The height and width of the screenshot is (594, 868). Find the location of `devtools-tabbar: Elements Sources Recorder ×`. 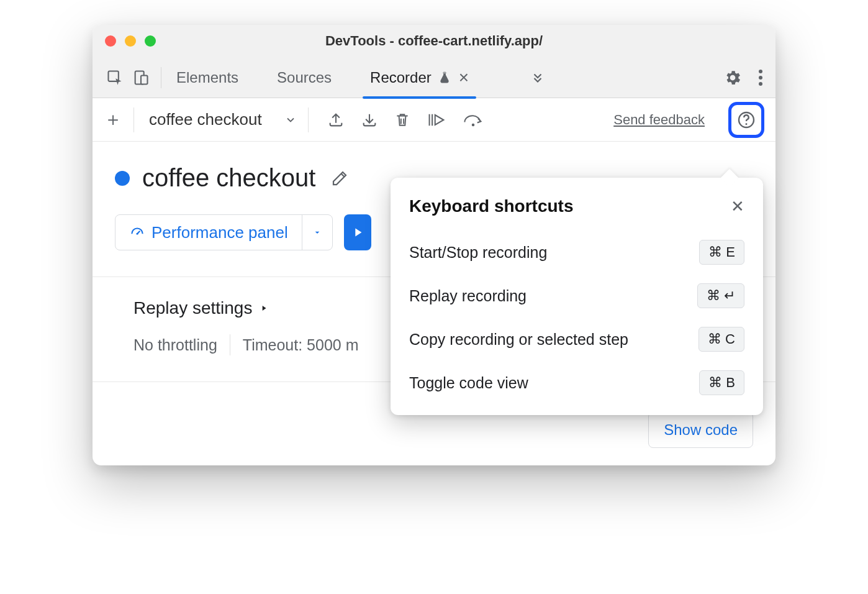

devtools-tabbar: Elements Sources Recorder × is located at coordinates (434, 78).